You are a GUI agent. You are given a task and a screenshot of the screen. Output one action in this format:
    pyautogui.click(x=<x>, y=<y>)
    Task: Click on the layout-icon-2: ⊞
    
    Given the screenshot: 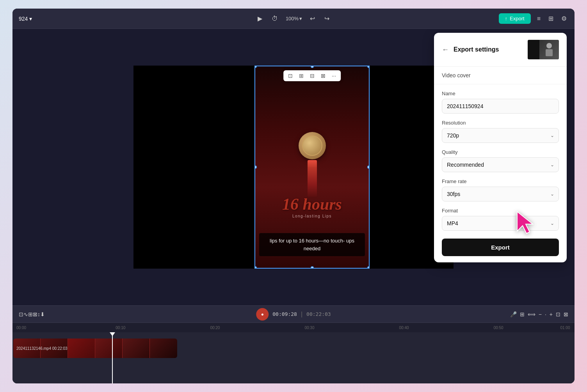 What is the action you would take?
    pyautogui.click(x=551, y=19)
    